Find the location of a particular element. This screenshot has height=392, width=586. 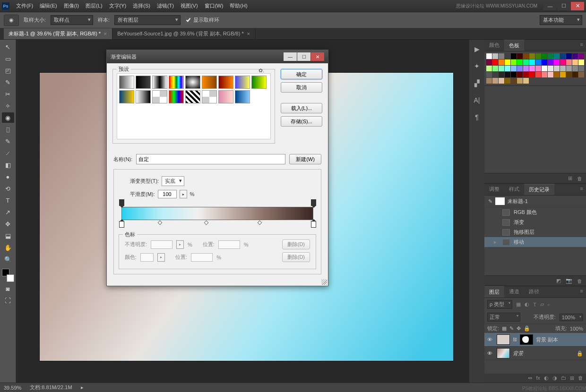

smooth-input is located at coordinates (167, 194).